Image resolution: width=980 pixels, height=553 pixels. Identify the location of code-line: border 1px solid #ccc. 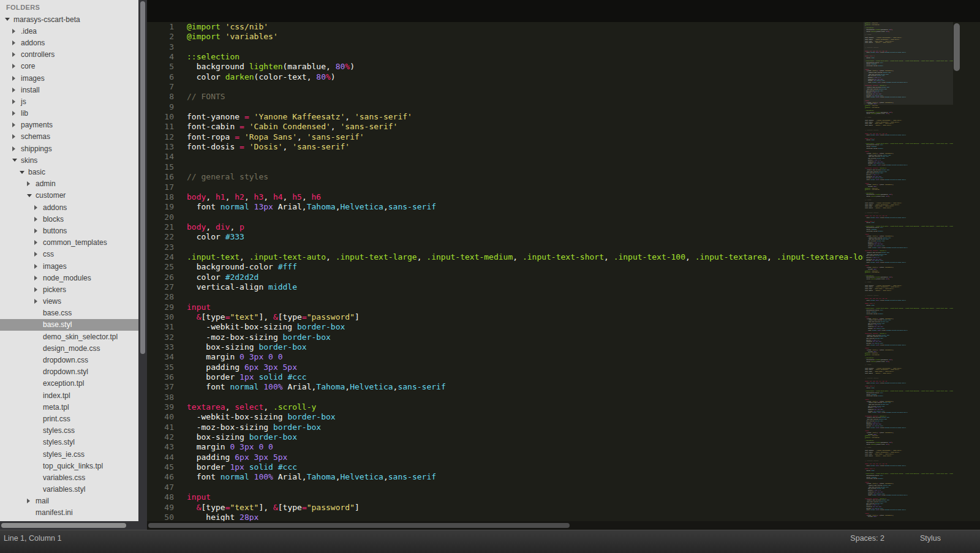
(526, 377).